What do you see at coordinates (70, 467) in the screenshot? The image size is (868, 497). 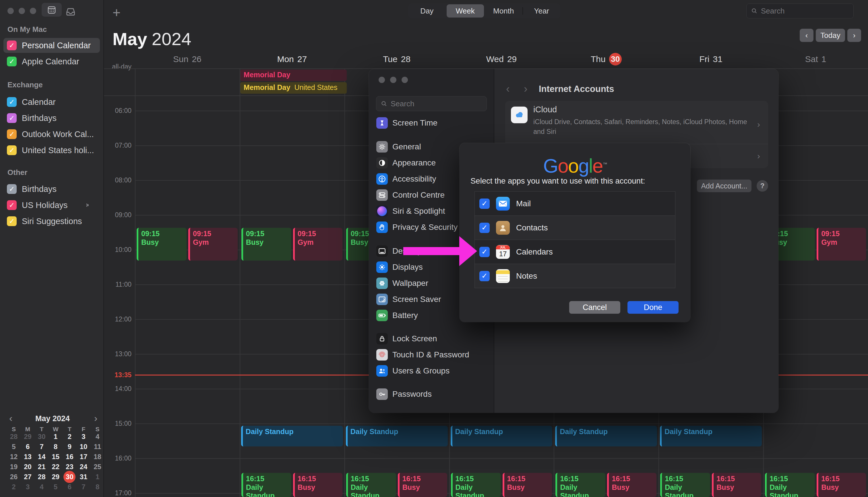 I see `mini-day: 23` at bounding box center [70, 467].